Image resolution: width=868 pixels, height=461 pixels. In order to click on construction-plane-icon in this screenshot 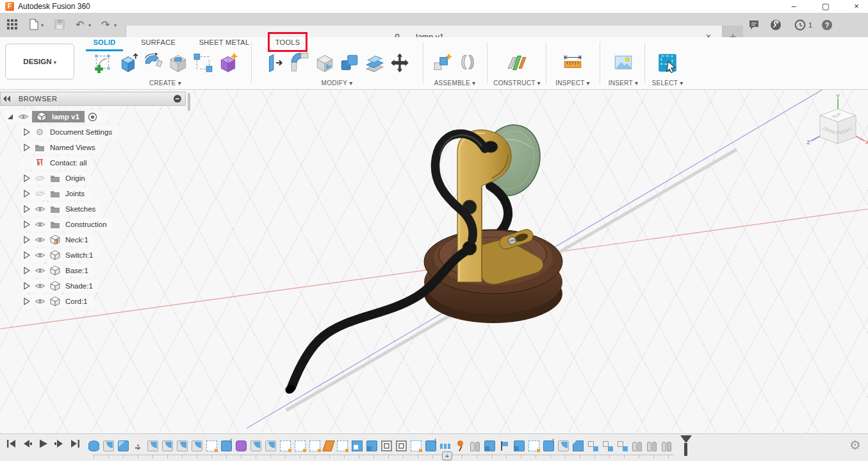, I will do `click(517, 63)`.